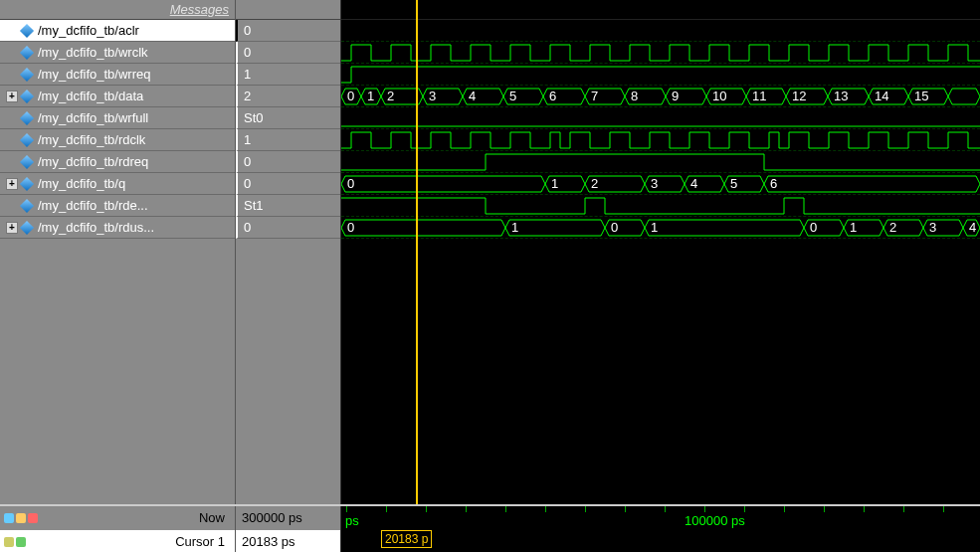  I want to click on svg-text: 10, so click(719, 95).